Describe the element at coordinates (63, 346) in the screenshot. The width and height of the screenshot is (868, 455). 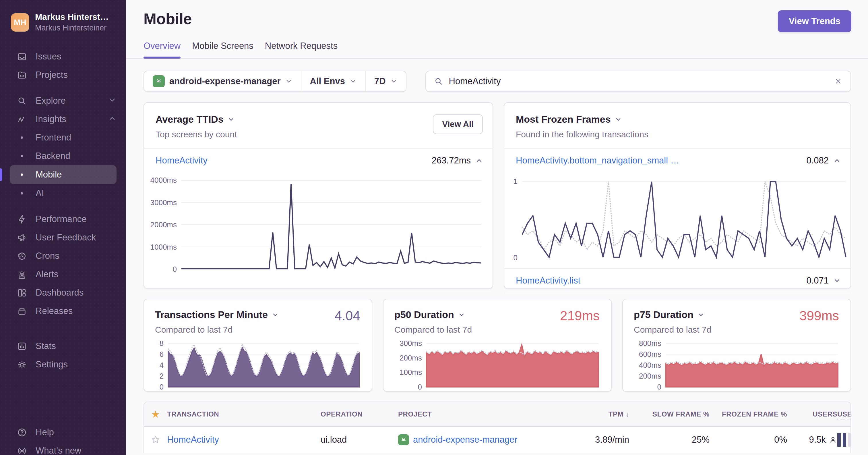
I see `sidebar-item-stats: Stats` at that location.